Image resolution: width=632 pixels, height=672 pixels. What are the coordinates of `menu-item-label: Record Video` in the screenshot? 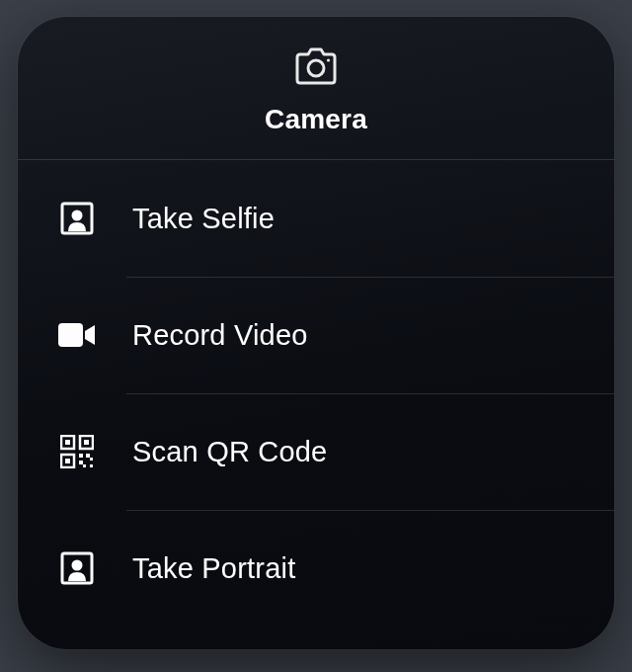 It's located at (220, 336).